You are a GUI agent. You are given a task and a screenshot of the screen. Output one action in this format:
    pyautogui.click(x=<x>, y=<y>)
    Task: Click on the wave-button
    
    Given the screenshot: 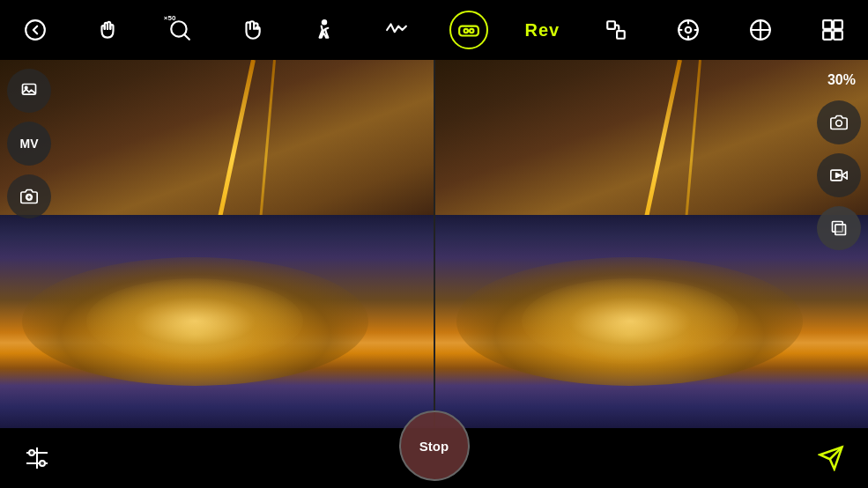 What is the action you would take?
    pyautogui.click(x=397, y=30)
    